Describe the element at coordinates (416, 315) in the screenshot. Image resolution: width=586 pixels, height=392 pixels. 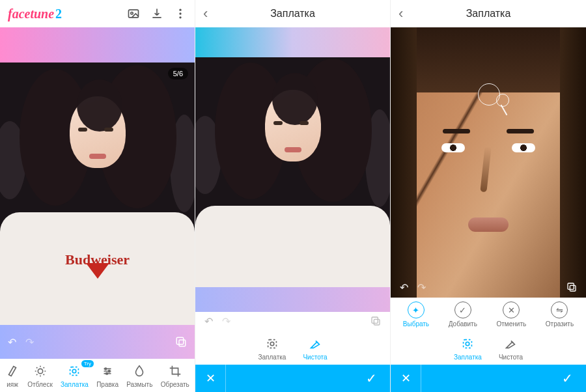
I see `select-button: ✦Выбрать` at that location.